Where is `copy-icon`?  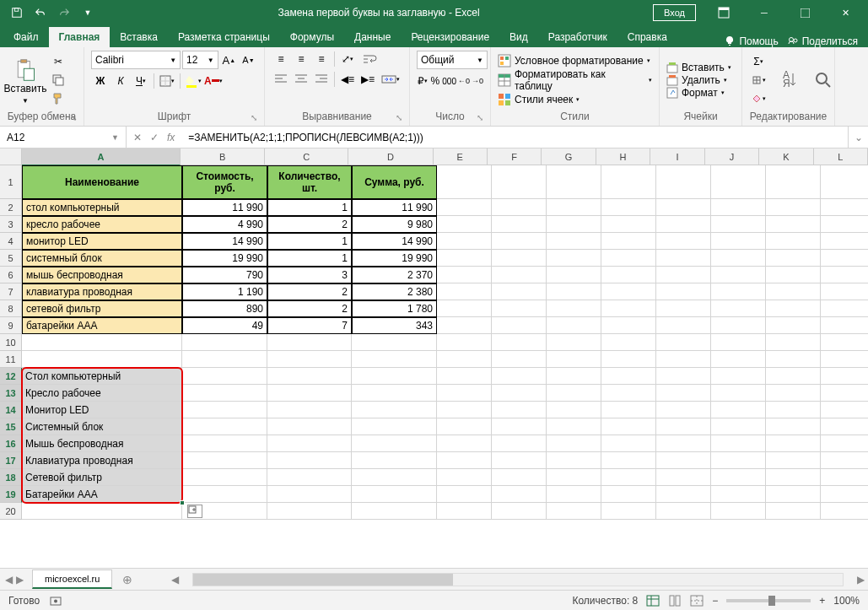 copy-icon is located at coordinates (58, 80).